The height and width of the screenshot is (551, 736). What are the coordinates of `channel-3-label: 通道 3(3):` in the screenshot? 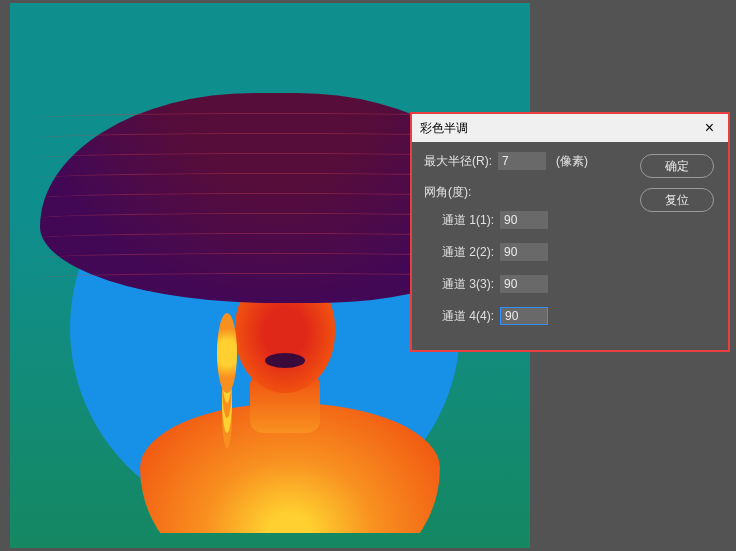 It's located at (468, 284).